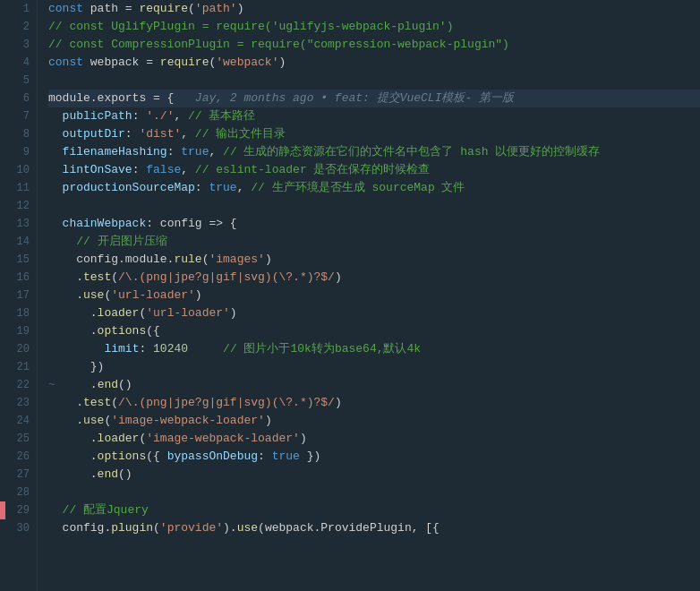 The image size is (700, 591). Describe the element at coordinates (374, 367) in the screenshot. I see `code-line: })` at that location.